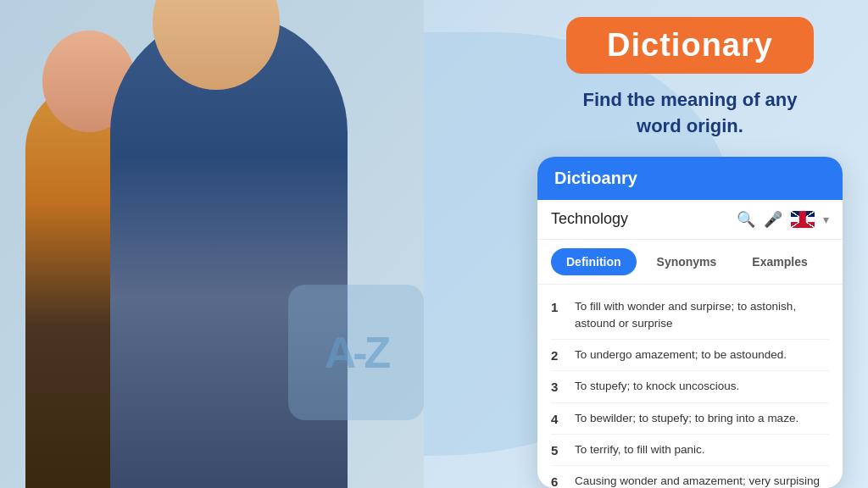 This screenshot has width=868, height=488. I want to click on def-number-2: 2, so click(558, 356).